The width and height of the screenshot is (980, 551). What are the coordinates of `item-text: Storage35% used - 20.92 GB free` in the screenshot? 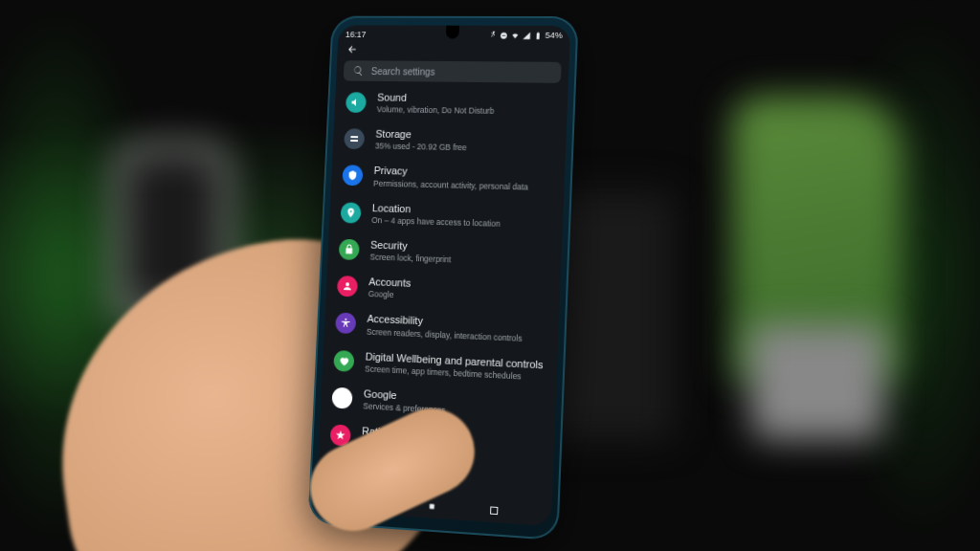 It's located at (465, 142).